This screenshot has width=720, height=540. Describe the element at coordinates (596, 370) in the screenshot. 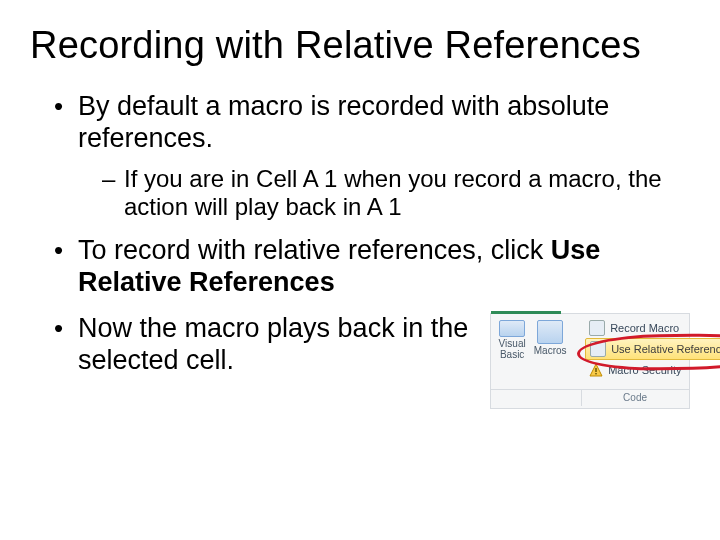

I see `warning-icon` at that location.